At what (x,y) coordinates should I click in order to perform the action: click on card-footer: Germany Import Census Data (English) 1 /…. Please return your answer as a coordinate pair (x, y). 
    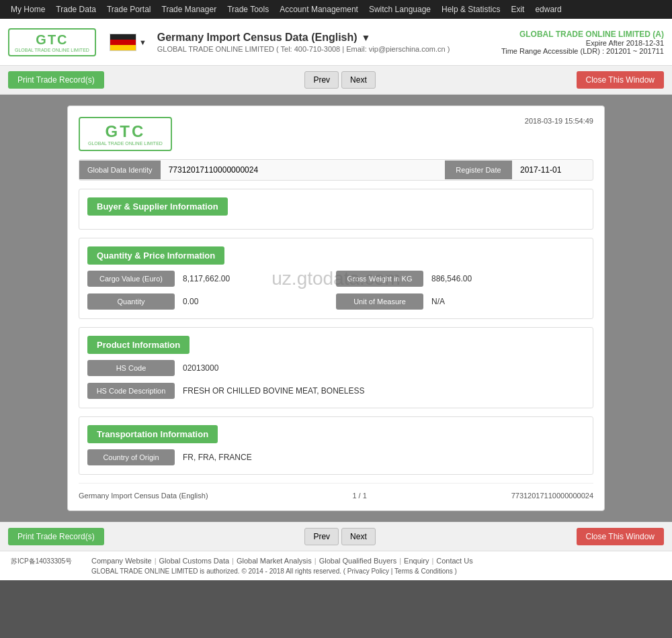
    Looking at the image, I should click on (336, 492).